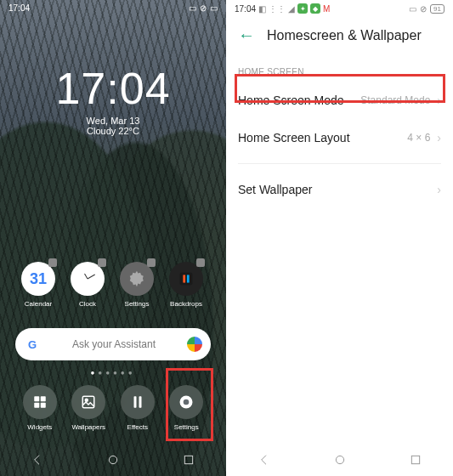 Image resolution: width=453 pixels, height=476 pixels. I want to click on dock-label: Effects, so click(138, 427).